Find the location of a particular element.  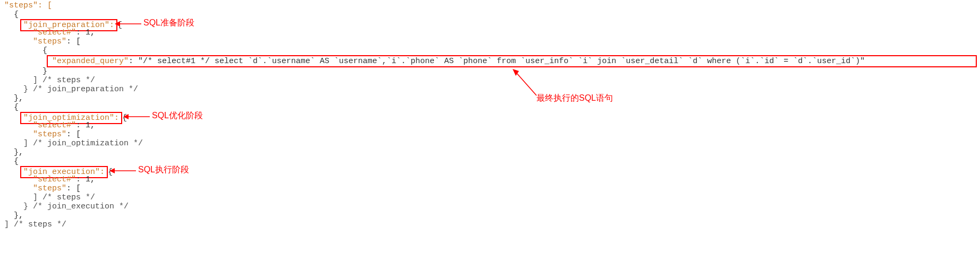

row-expanded-query: "expanded_query": "/* select#1 */ select… is located at coordinates (490, 61).